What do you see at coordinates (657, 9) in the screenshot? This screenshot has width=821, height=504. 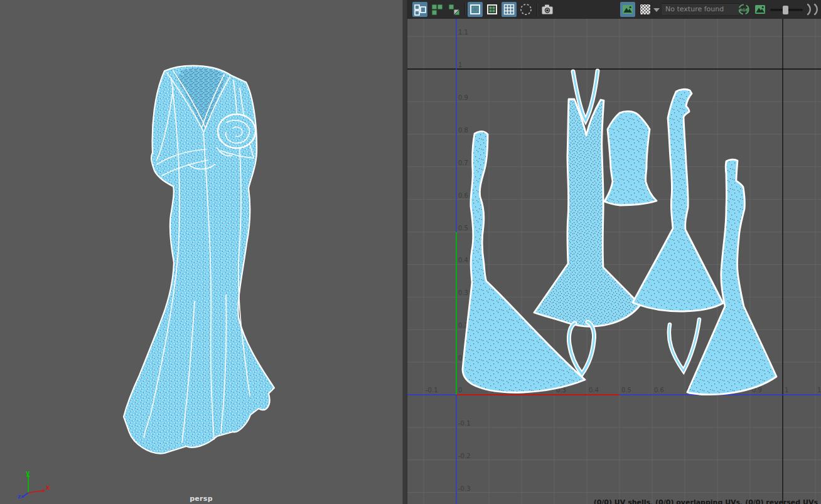 I see `texture-dropdown-caret` at bounding box center [657, 9].